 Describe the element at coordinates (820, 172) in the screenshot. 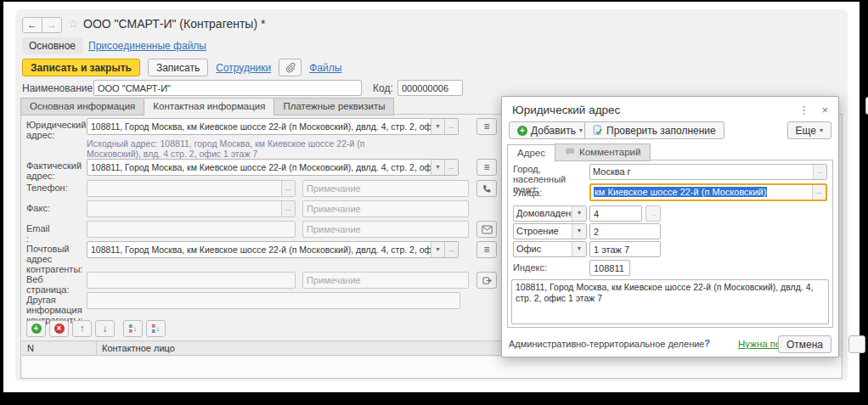

I see `city-ellipsis-icon: ...` at that location.